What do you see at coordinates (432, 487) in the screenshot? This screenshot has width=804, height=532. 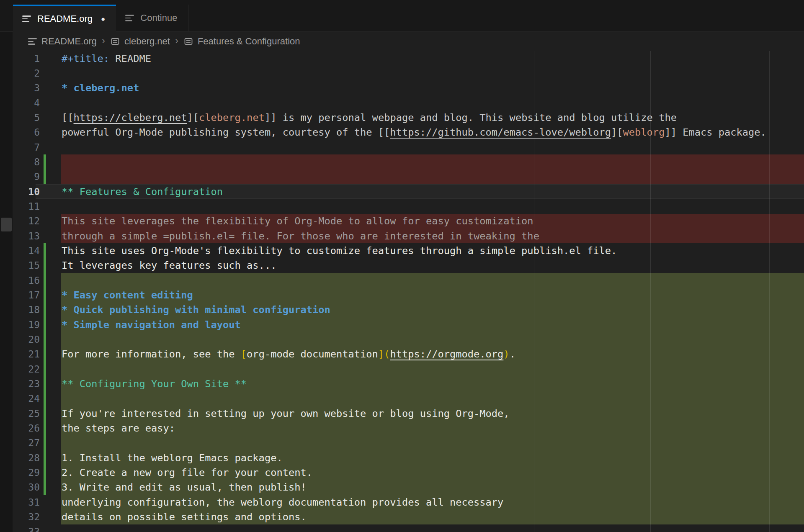 I see `code-line: 3. Write and edit as usual, then publish…` at bounding box center [432, 487].